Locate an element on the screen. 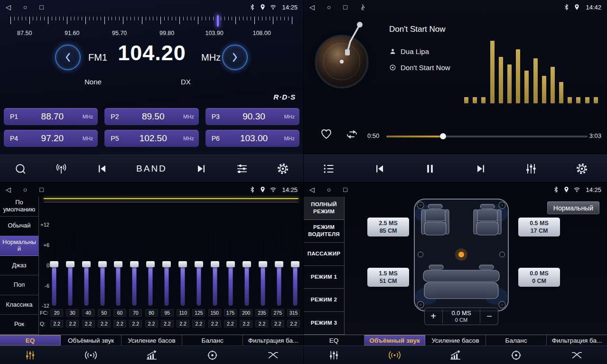 Image resolution: width=607 pixels, height=364 pixels. progress-thumb is located at coordinates (443, 136).